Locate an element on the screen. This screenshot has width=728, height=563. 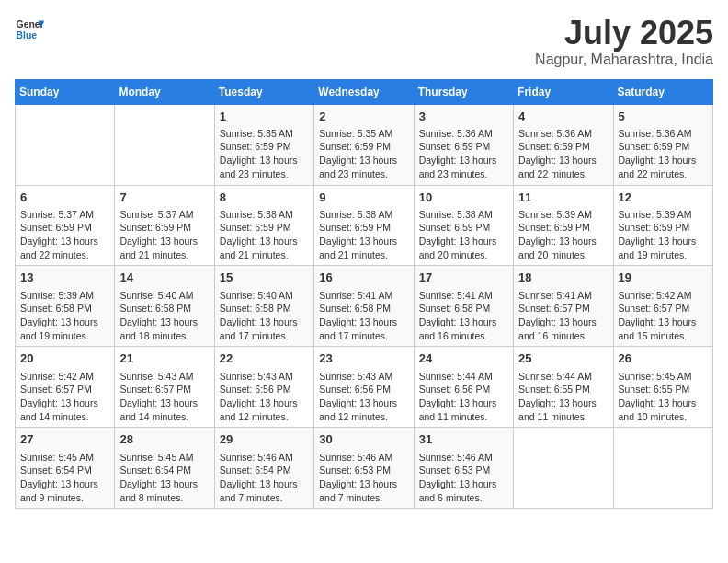
day-info: and 20 minutes. is located at coordinates (463, 256).